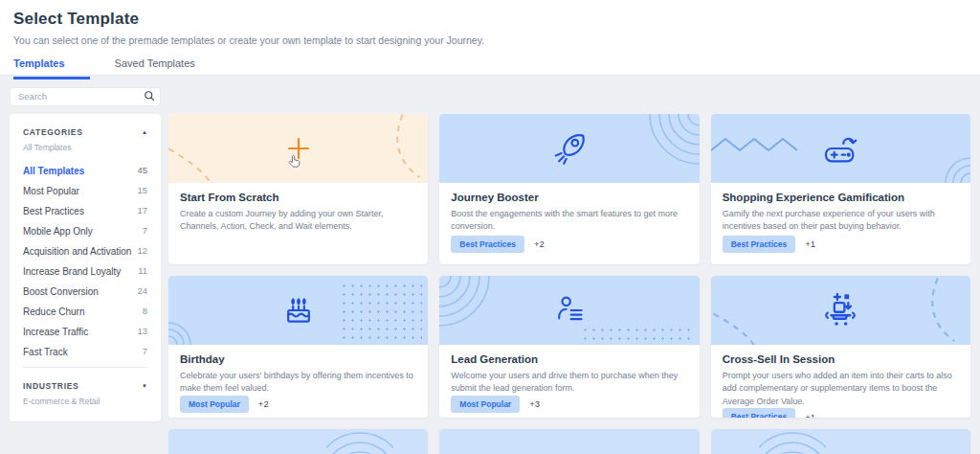  Describe the element at coordinates (299, 359) in the screenshot. I see `card-title: Birthday` at that location.